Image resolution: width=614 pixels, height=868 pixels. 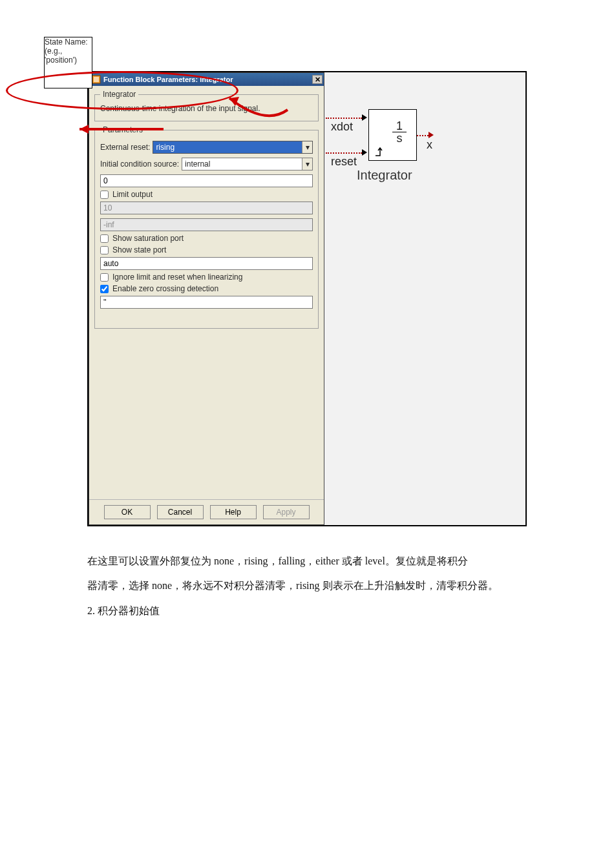 What do you see at coordinates (207, 277) in the screenshot?
I see `ignore-limit-row: Ignore limit and reset when linearizing` at bounding box center [207, 277].